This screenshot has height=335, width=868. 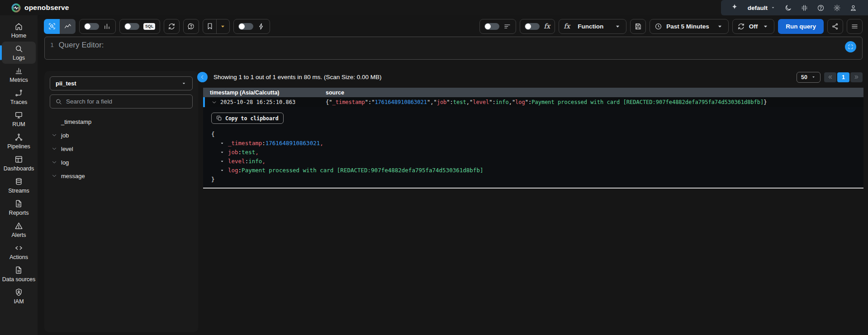 I want to click on org-selector-value: default, so click(x=758, y=8).